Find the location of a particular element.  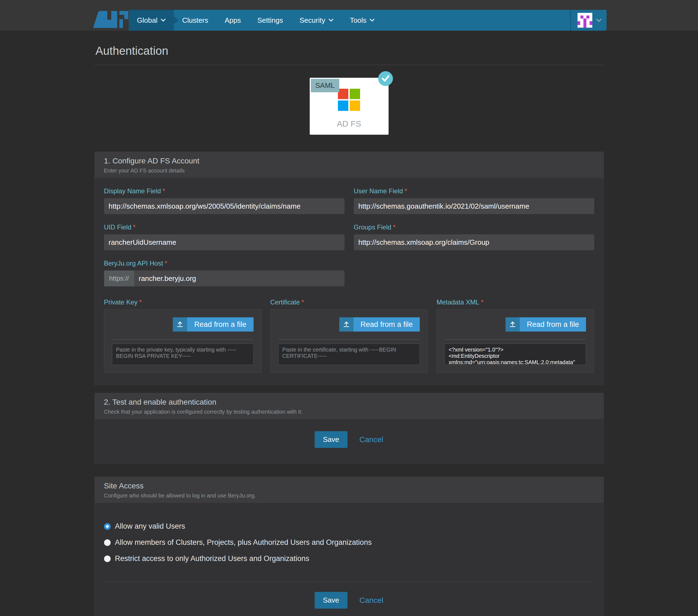

main-navbar: Global Clusters Apps Settings Security T… is located at coordinates (367, 20).